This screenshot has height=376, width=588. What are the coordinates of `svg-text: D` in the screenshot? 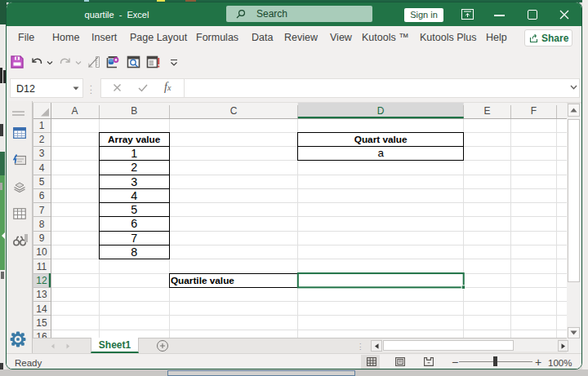 It's located at (381, 111).